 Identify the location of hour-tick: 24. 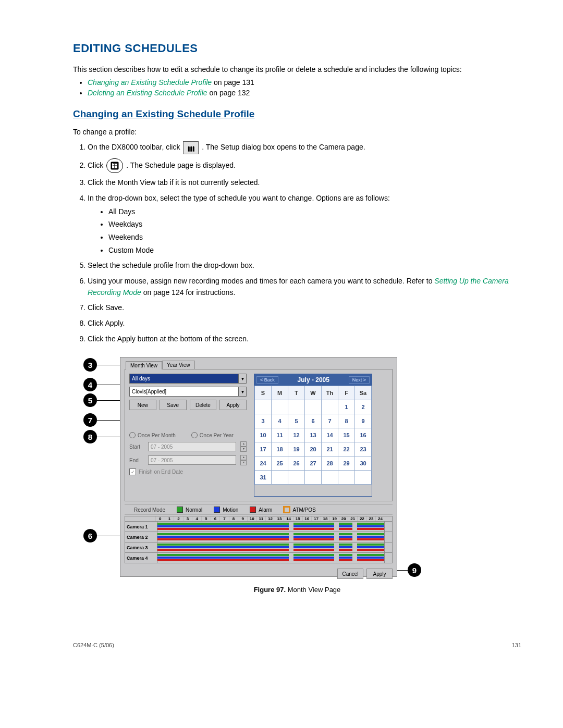
(380, 519).